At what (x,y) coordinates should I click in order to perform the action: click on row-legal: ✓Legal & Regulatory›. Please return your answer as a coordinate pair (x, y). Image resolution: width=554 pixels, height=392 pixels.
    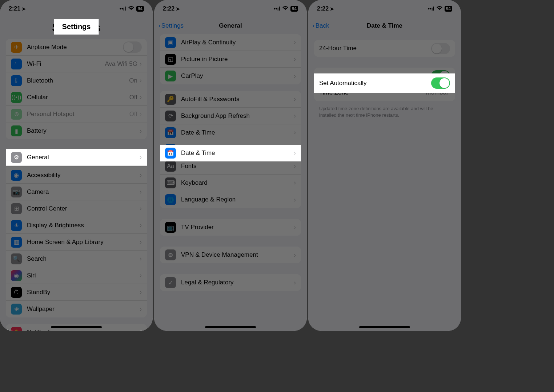
    Looking at the image, I should click on (230, 283).